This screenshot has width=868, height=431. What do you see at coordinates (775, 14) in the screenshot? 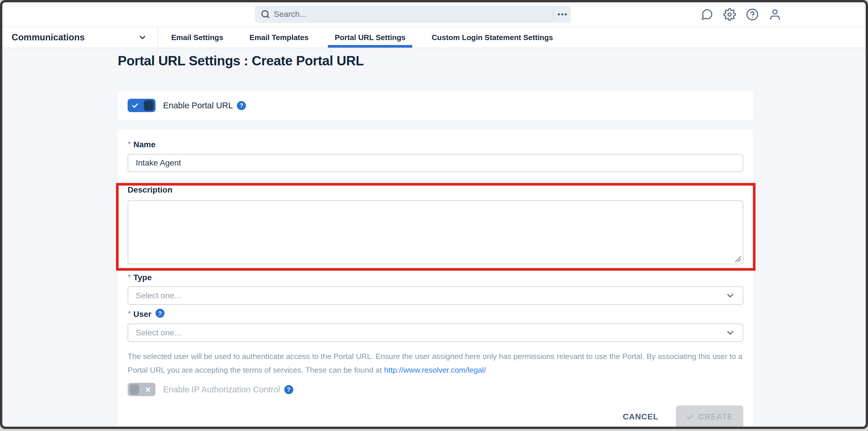
I see `user-icon` at bounding box center [775, 14].